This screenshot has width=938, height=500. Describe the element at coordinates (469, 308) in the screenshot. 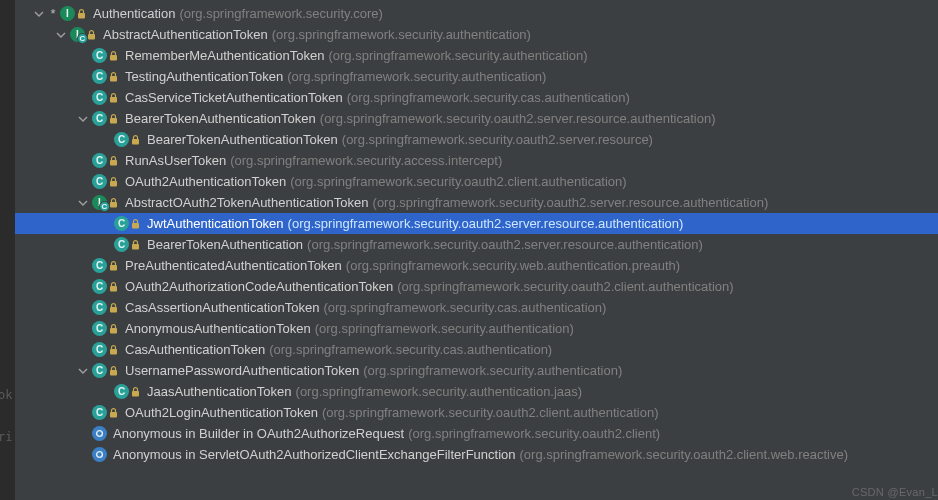

I see `tree-row: CCasAssertionAuthenticationToken(org.spr…` at that location.